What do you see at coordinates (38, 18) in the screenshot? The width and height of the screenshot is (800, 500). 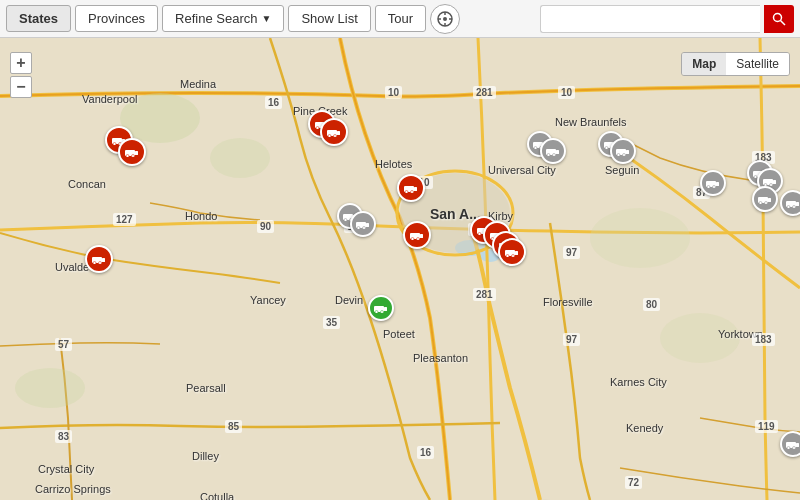 I see `states-button: States` at bounding box center [38, 18].